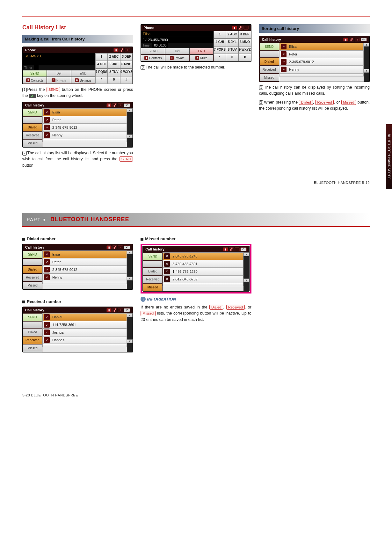  I want to click on list-item: ↙Joshua, so click(85, 332).